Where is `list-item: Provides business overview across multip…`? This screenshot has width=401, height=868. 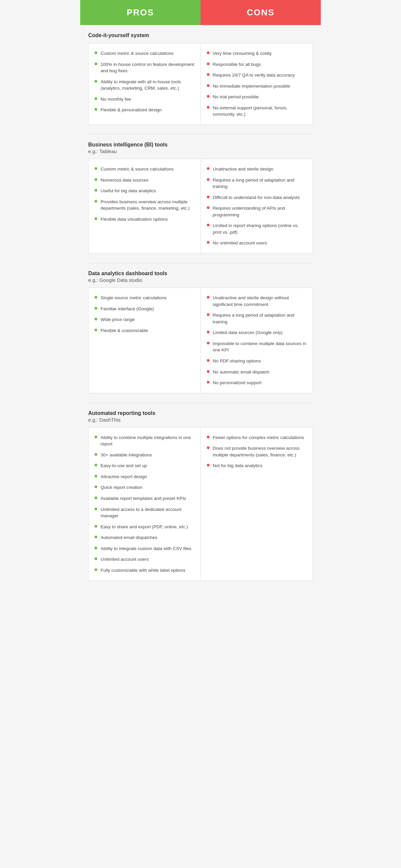 list-item: Provides business overview across multip… is located at coordinates (145, 205).